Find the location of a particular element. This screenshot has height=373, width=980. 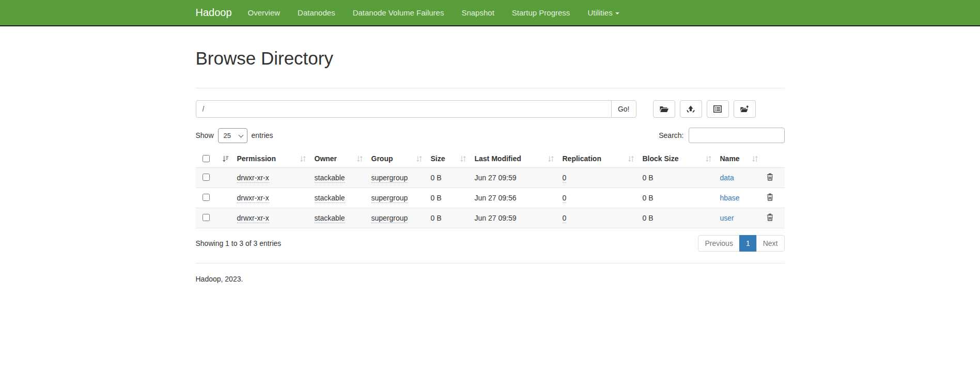

top-navbar: Hadoop Overview Datanodes Datanode Volum… is located at coordinates (490, 13).